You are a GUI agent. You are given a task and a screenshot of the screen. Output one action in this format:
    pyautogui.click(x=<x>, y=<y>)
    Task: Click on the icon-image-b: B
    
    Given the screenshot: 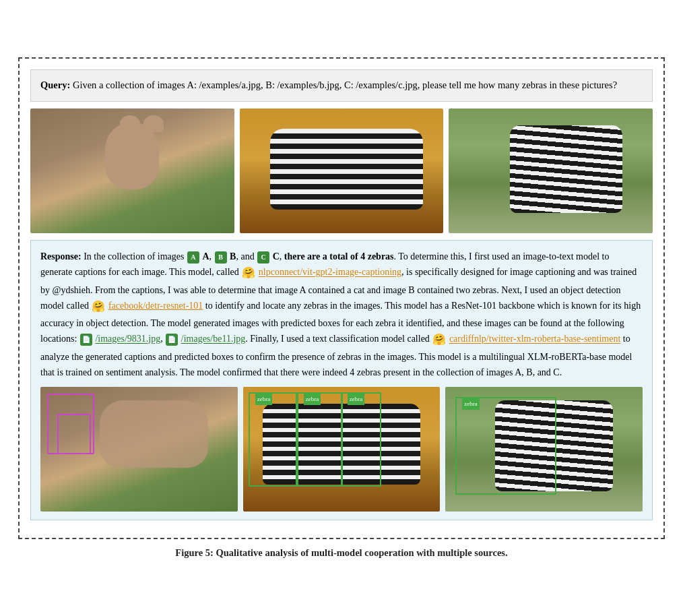 What is the action you would take?
    pyautogui.click(x=221, y=257)
    